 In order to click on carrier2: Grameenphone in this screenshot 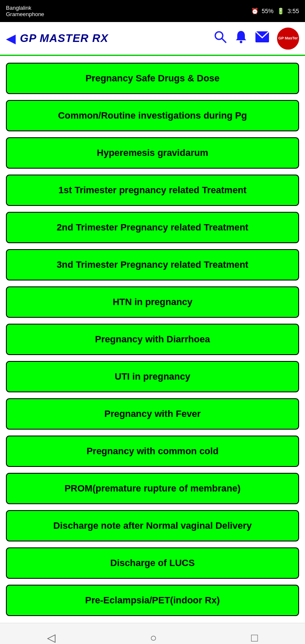, I will do `click(25, 14)`.